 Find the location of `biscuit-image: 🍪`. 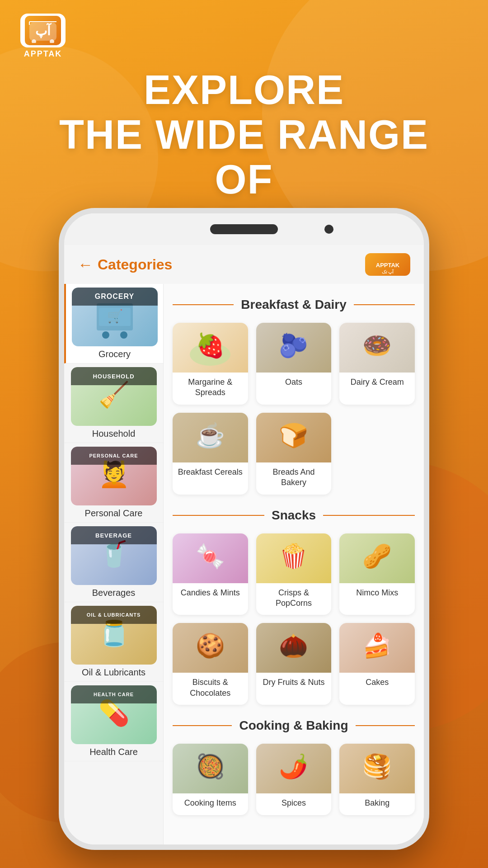

biscuit-image: 🍪 is located at coordinates (211, 648).